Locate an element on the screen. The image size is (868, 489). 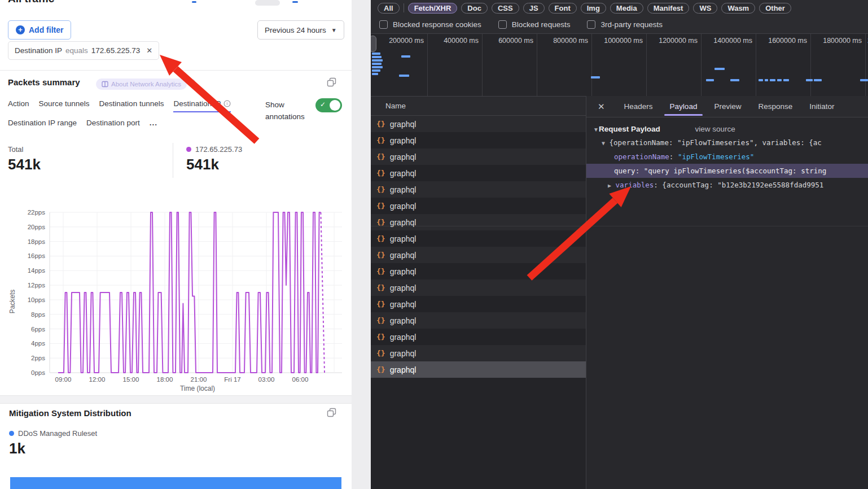
timeline-drag-handle is located at coordinates (374, 44).